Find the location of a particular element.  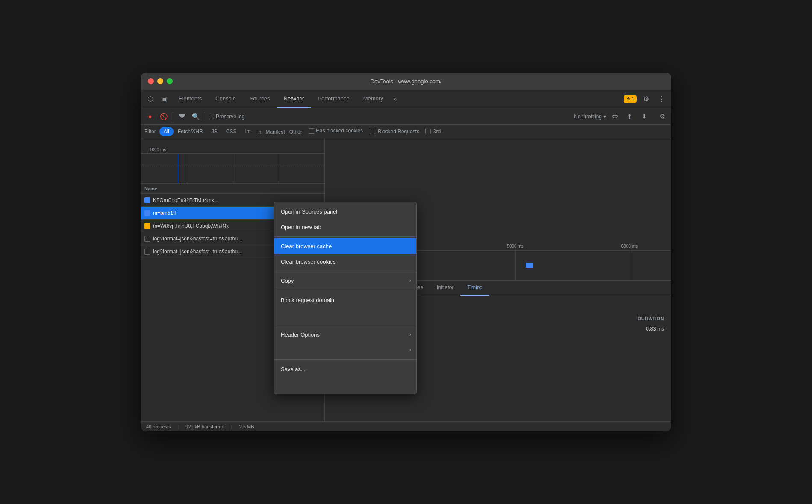

tick-1000: 1000 ms is located at coordinates (158, 149).